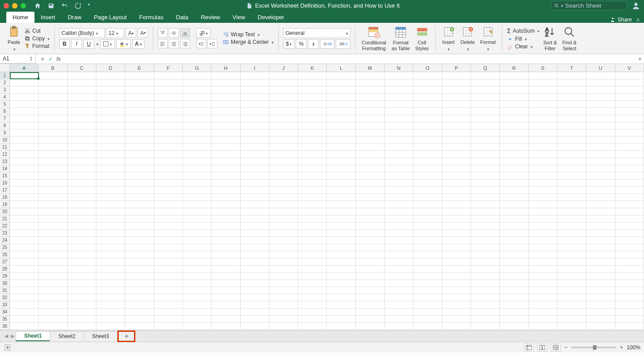 Image resolution: width=644 pixels, height=356 pixels. Describe the element at coordinates (6, 336) in the screenshot. I see `scroll-sheets-left: ◀` at that location.